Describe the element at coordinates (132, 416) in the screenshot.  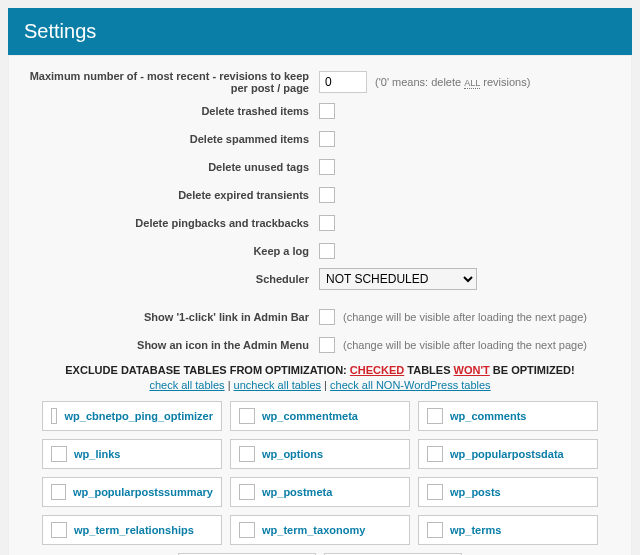
I see `table-box: wp_cbnetpo_ping_optimizer` at that location.